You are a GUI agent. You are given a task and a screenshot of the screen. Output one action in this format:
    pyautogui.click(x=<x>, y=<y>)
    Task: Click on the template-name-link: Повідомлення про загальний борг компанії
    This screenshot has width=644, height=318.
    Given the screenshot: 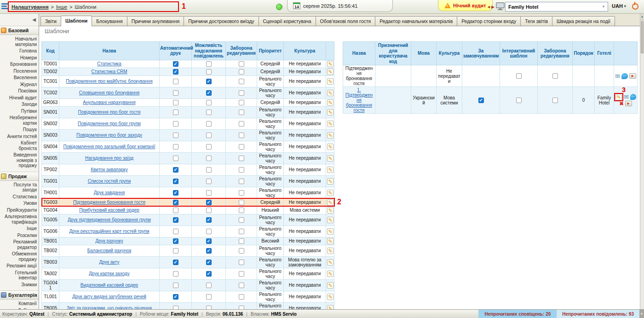 What is the action you would take?
    pyautogui.click(x=109, y=146)
    